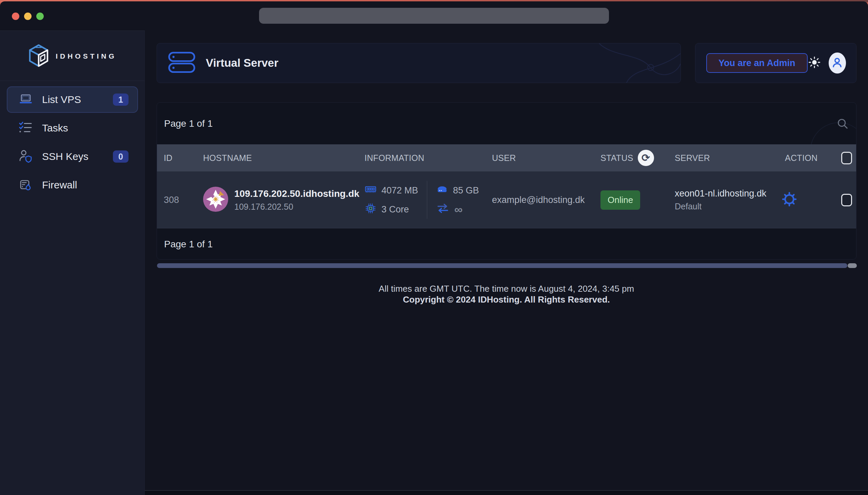 The width and height of the screenshot is (868, 495). Describe the element at coordinates (814, 63) in the screenshot. I see `theme-toggle-button` at that location.